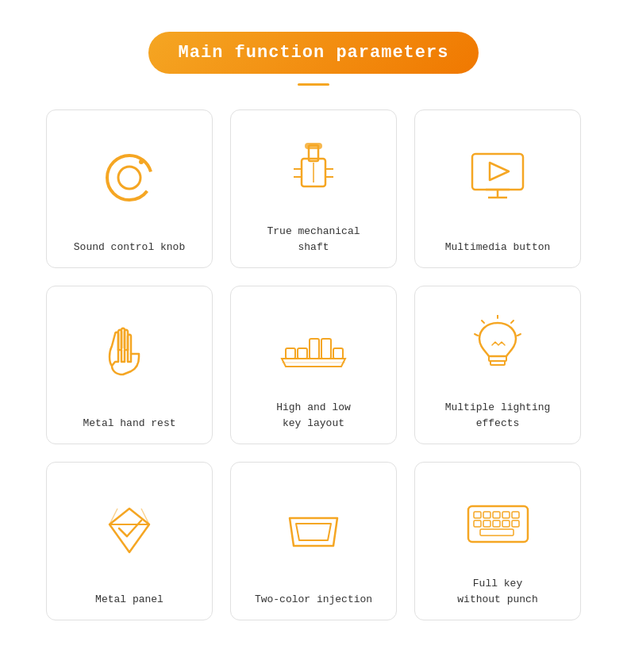 This screenshot has width=627, height=672. Describe the element at coordinates (498, 248) in the screenshot. I see `multimedia-label: Multimedia button` at that location.